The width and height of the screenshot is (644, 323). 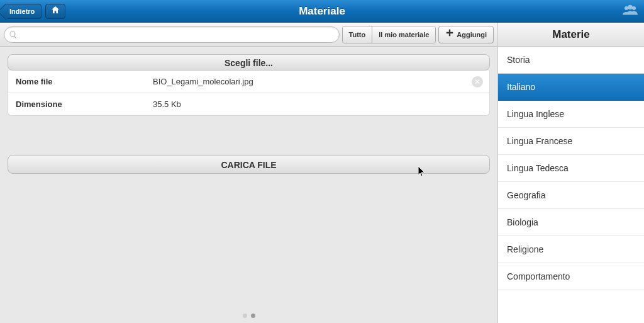 What do you see at coordinates (172, 35) in the screenshot?
I see `search-input` at bounding box center [172, 35].